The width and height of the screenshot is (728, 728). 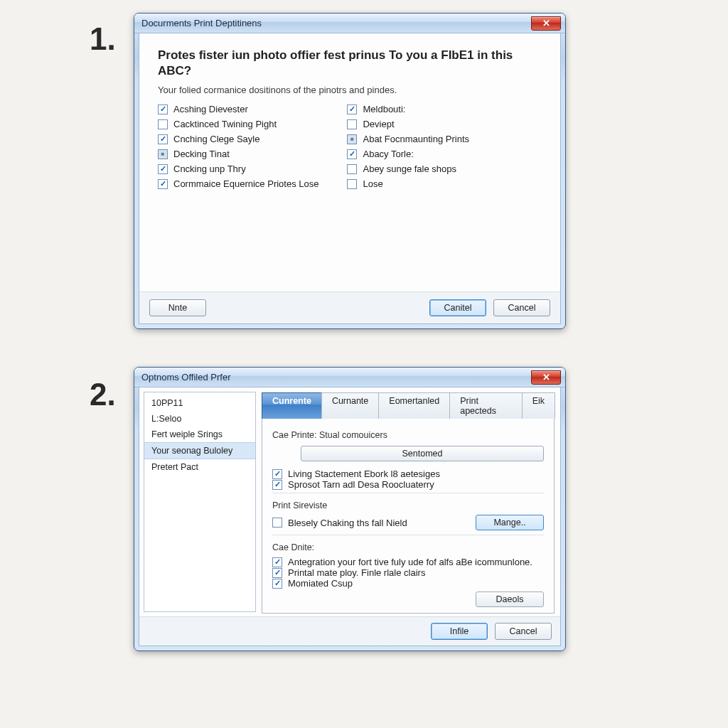 What do you see at coordinates (378, 124) in the screenshot?
I see `checkbox-label: Deviept` at bounding box center [378, 124].